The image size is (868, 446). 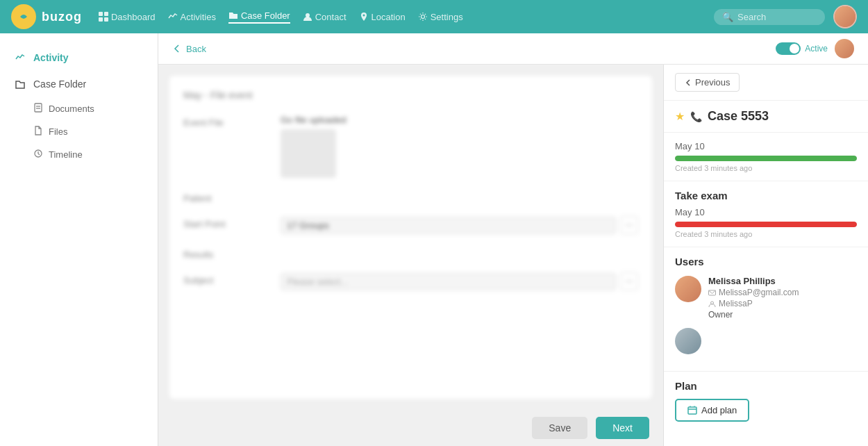 What do you see at coordinates (766, 213) in the screenshot?
I see `section2-label: May 10` at bounding box center [766, 213].